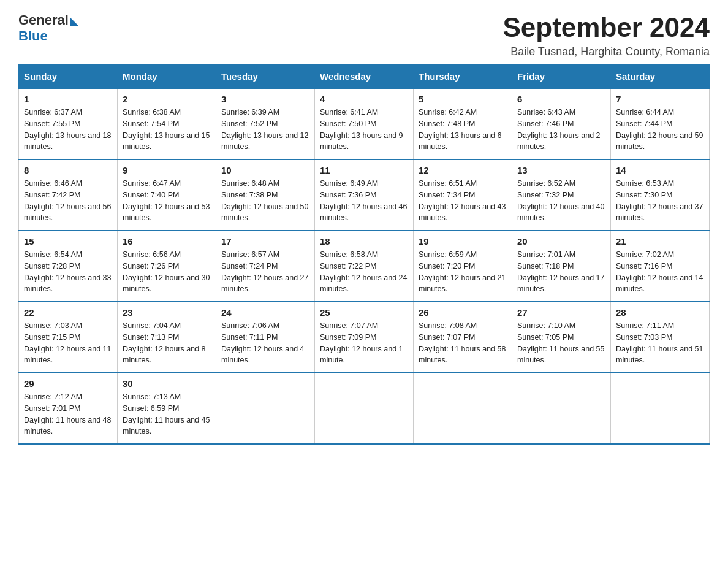 The image size is (728, 563). I want to click on day-number: 26, so click(463, 313).